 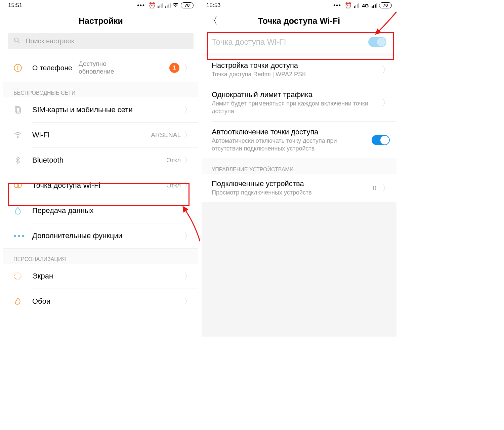 What do you see at coordinates (363, 5) in the screenshot?
I see `status-icons: ••• ⏰ 4G 70` at bounding box center [363, 5].